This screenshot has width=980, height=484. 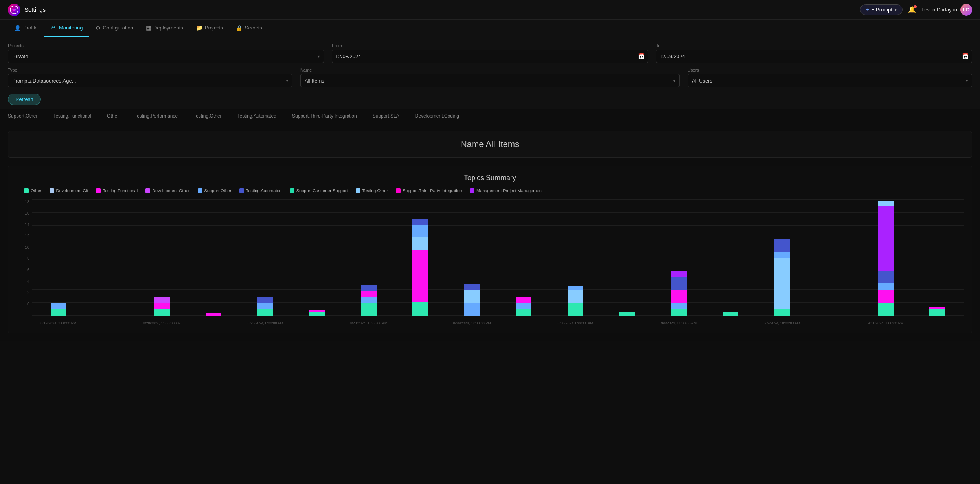 What do you see at coordinates (26, 28) in the screenshot?
I see `nav-item-profile: 👤 Profile` at bounding box center [26, 28].